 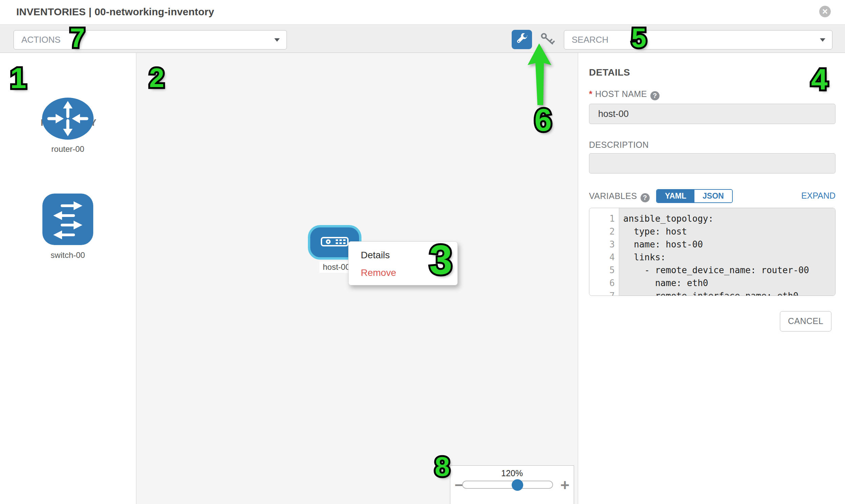 I want to click on switch-label: switch-00, so click(x=68, y=255).